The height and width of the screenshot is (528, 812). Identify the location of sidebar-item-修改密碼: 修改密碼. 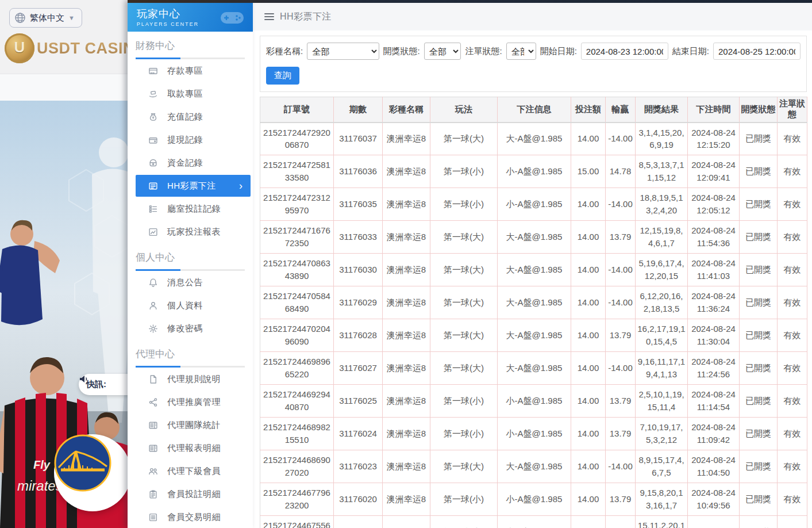
(190, 328).